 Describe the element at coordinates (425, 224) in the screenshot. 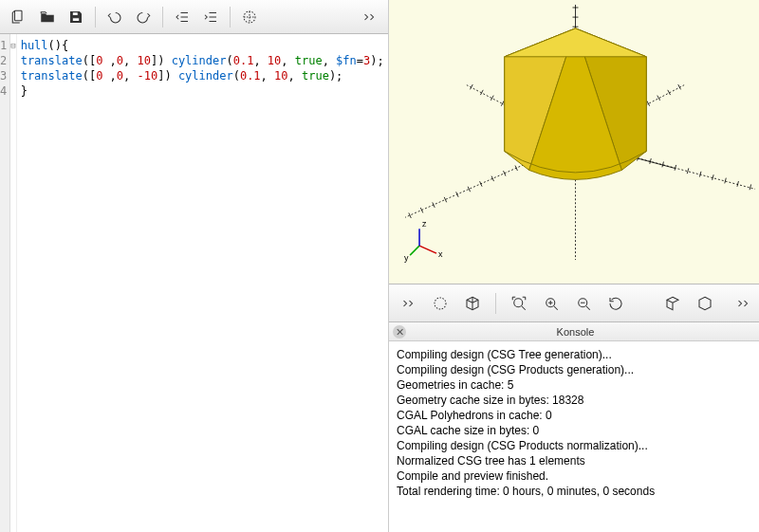

I see `axis-z-label: z` at that location.